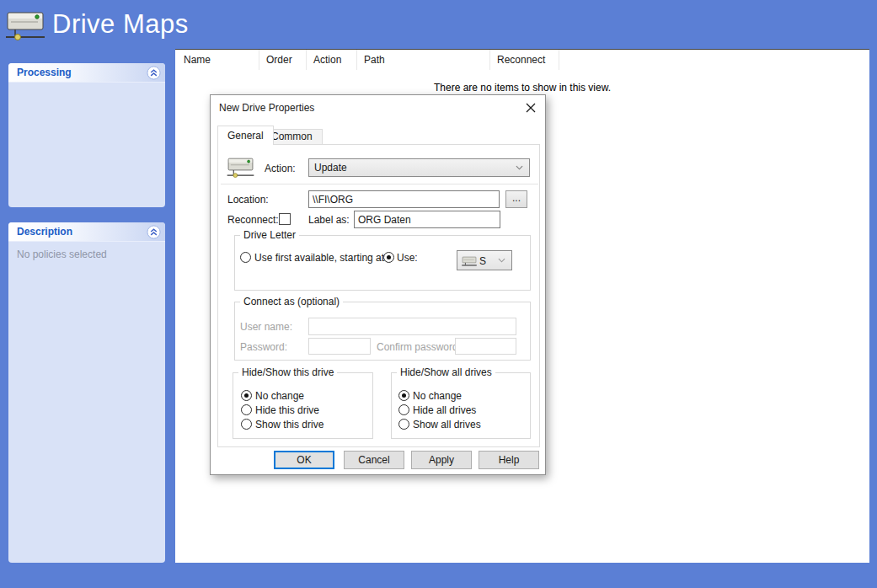 The height and width of the screenshot is (588, 877). Describe the element at coordinates (287, 410) in the screenshot. I see `hide-this-drive-label: Hide this drive` at that location.